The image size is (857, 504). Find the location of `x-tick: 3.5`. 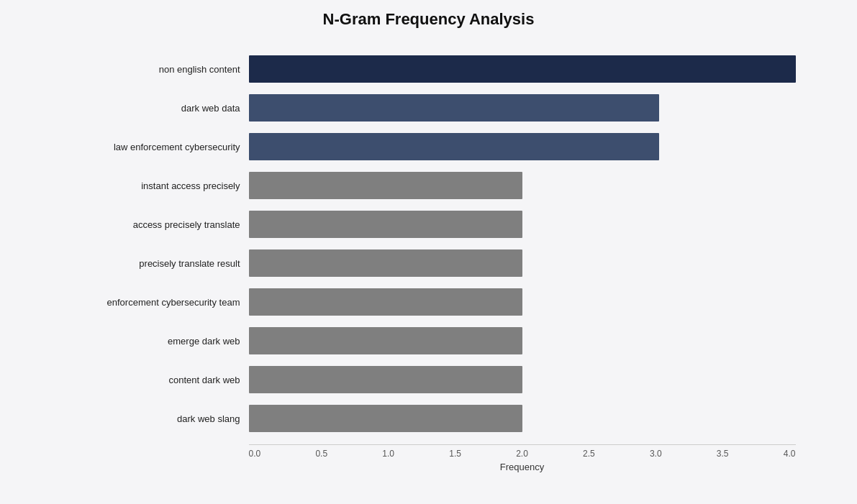

x-tick: 3.5 is located at coordinates (722, 454).